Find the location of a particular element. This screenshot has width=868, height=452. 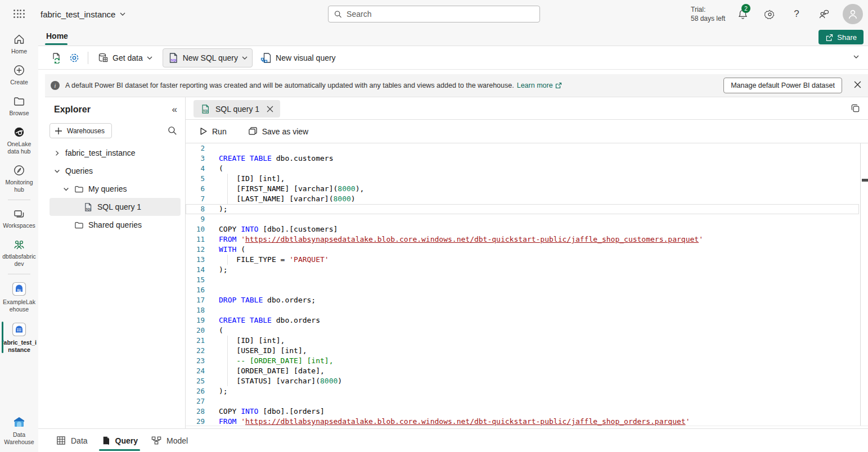

rail-item-create: Create is located at coordinates (19, 74).